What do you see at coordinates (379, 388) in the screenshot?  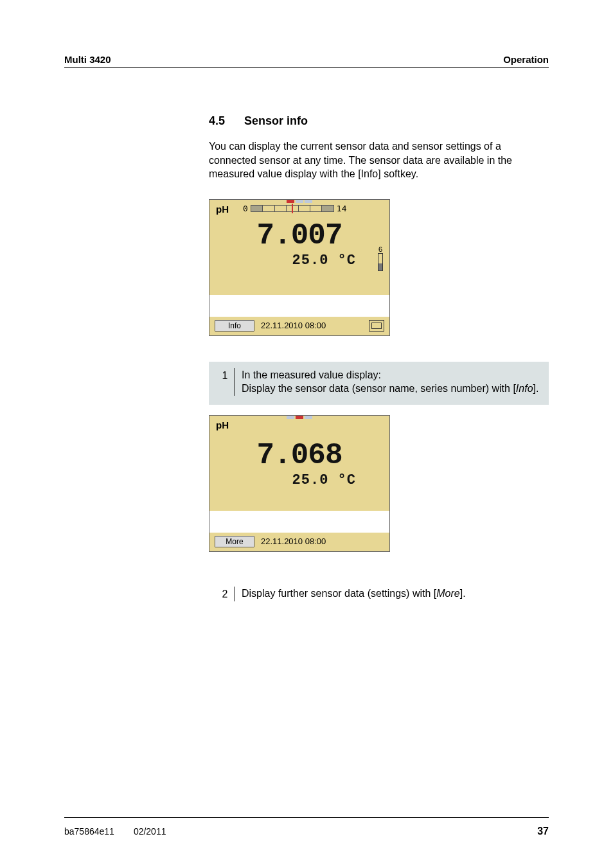 I see `step-line2a: Display the sensor data (sensor name, se…` at bounding box center [379, 388].